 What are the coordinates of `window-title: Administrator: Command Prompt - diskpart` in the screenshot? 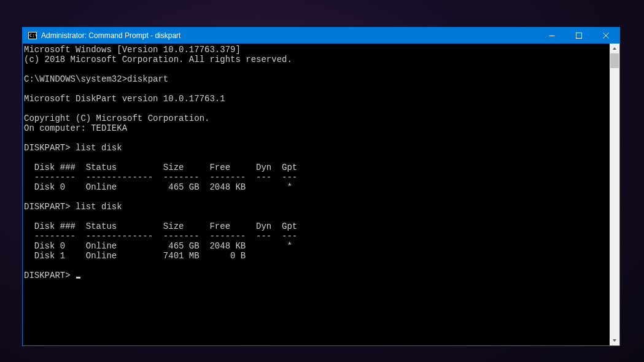 It's located at (111, 36).